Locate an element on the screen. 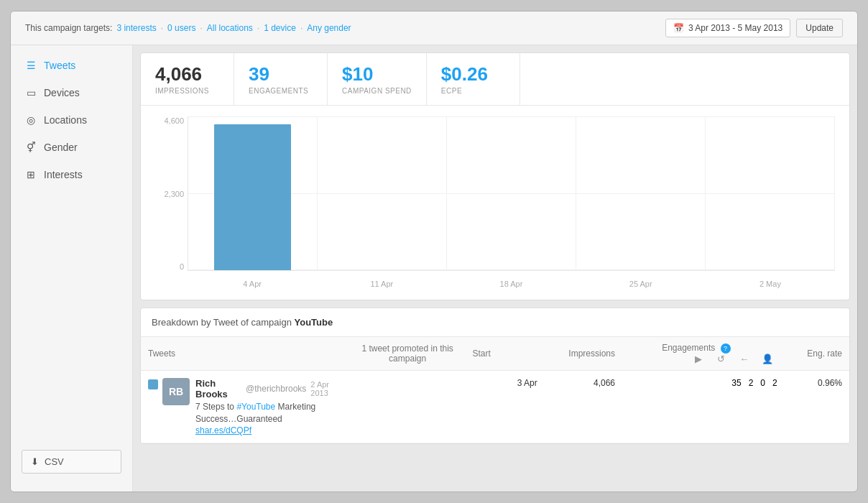 This screenshot has height=503, width=868. stats-row: 4,066 IMPRESSIONS 39 ENGAGEMENTS $10 CAM… is located at coordinates (495, 79).